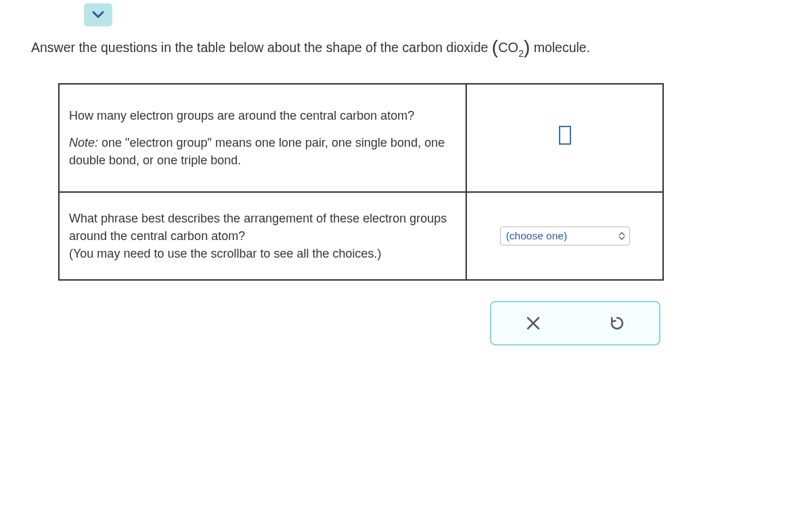  I want to click on table-row: What phrase best describes the arrangeme…, so click(361, 236).